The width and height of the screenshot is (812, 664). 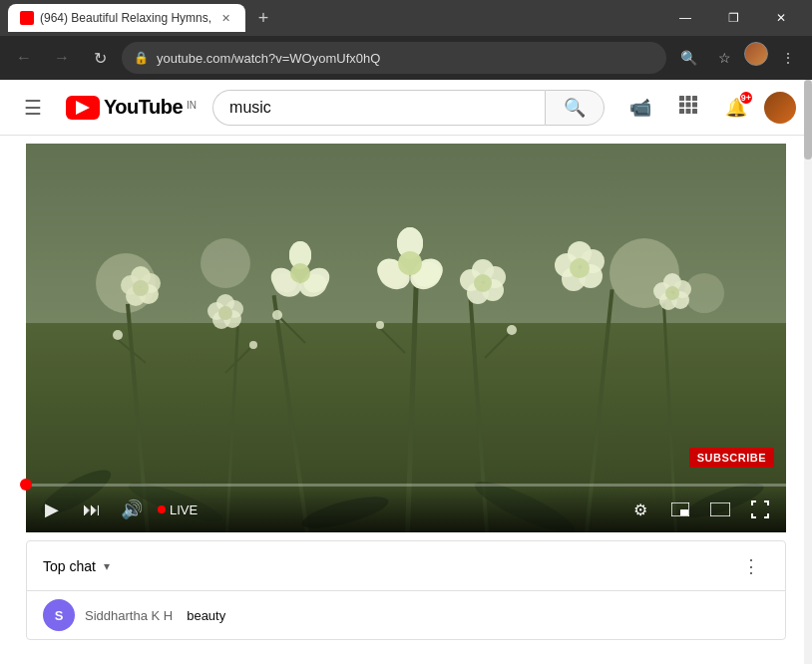 I want to click on chat-avatar: S, so click(x=59, y=615).